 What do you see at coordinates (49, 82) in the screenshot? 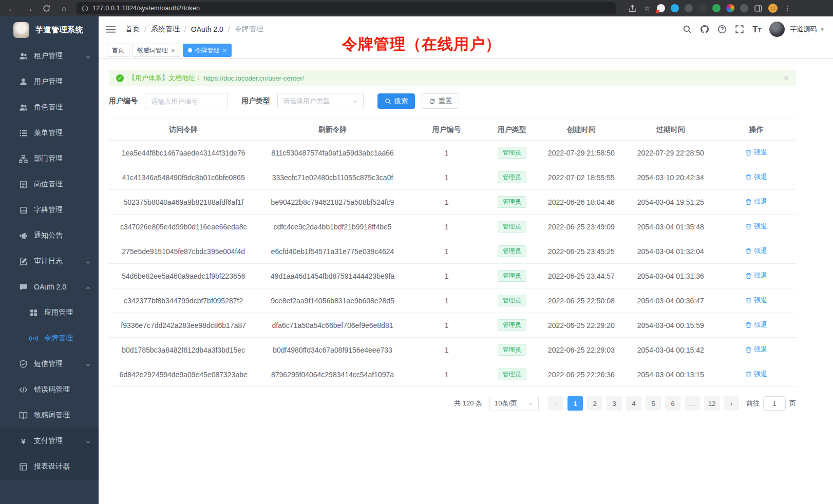
I see `sidebar-item-user: 用户管理` at bounding box center [49, 82].